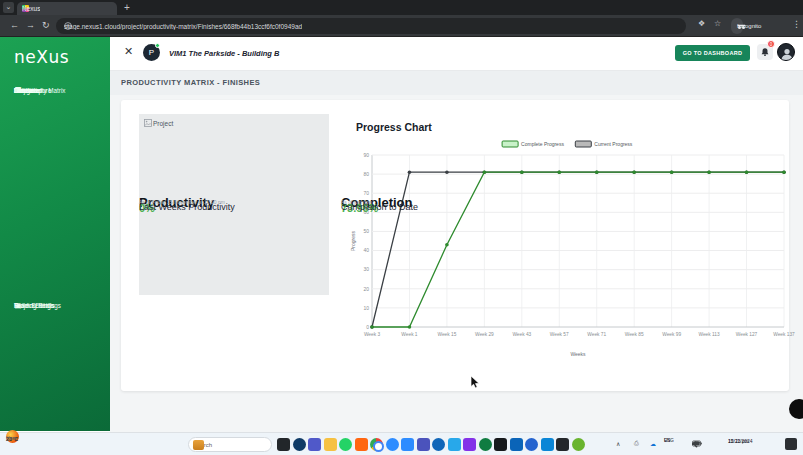 This screenshot has width=803, height=455. I want to click on incognito-label: Incognito, so click(749, 26).